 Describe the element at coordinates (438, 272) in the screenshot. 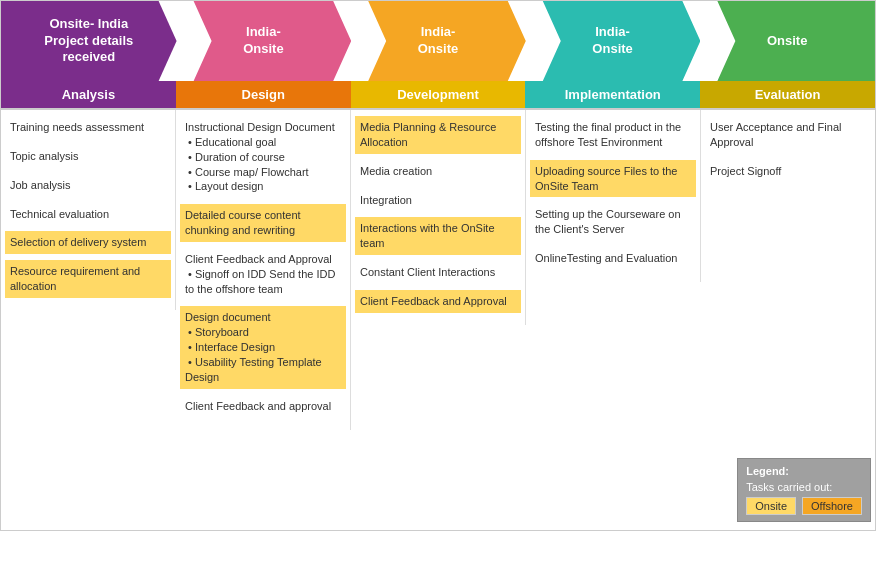

I see `dev-item-5: Constant Client Interactions` at that location.